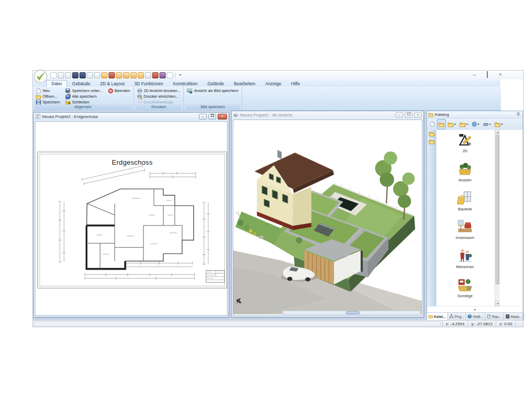 The height and width of the screenshot is (399, 532). What do you see at coordinates (41, 76) in the screenshot?
I see `app-logo-icon` at bounding box center [41, 76].